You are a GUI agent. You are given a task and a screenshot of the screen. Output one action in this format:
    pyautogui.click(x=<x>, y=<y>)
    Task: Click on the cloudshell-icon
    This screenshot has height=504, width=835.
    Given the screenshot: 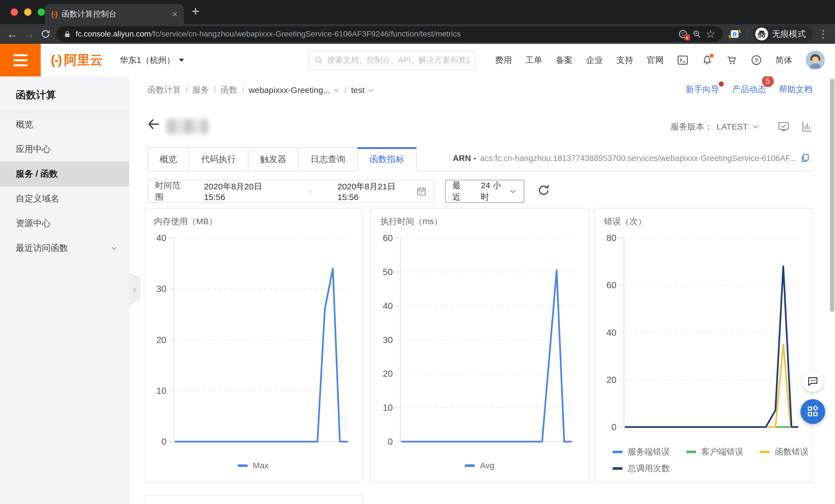 What is the action you would take?
    pyautogui.click(x=683, y=60)
    